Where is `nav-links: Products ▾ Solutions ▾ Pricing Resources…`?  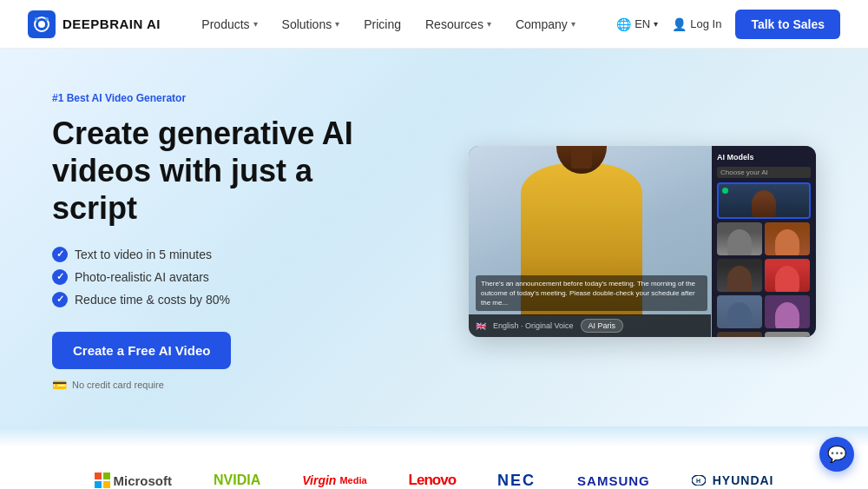 nav-links: Products ▾ Solutions ▾ Pricing Resources… is located at coordinates (388, 24).